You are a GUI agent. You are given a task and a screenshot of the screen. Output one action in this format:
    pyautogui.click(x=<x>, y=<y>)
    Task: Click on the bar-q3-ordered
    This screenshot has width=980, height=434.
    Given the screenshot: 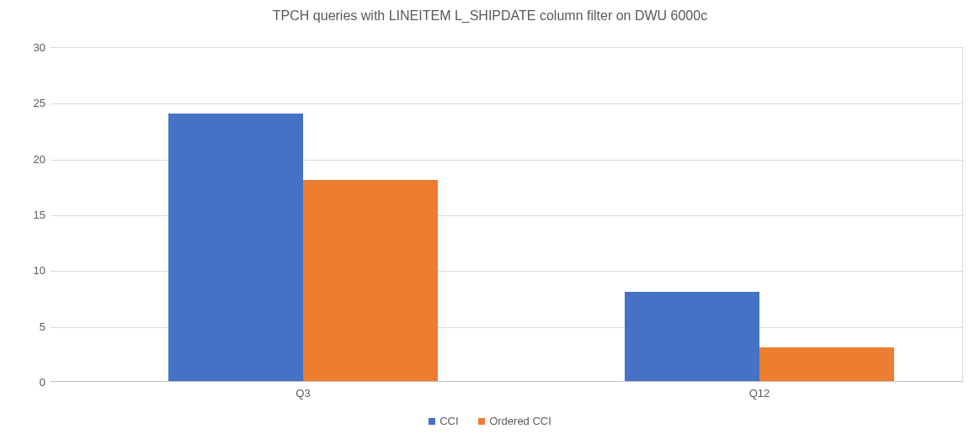 What is the action you would take?
    pyautogui.click(x=370, y=281)
    